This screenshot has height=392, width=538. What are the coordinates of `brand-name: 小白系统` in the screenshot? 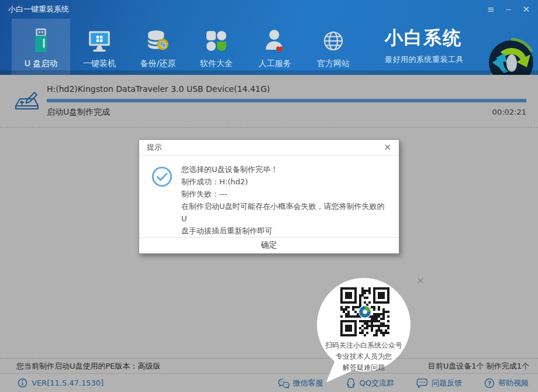 It's located at (425, 38).